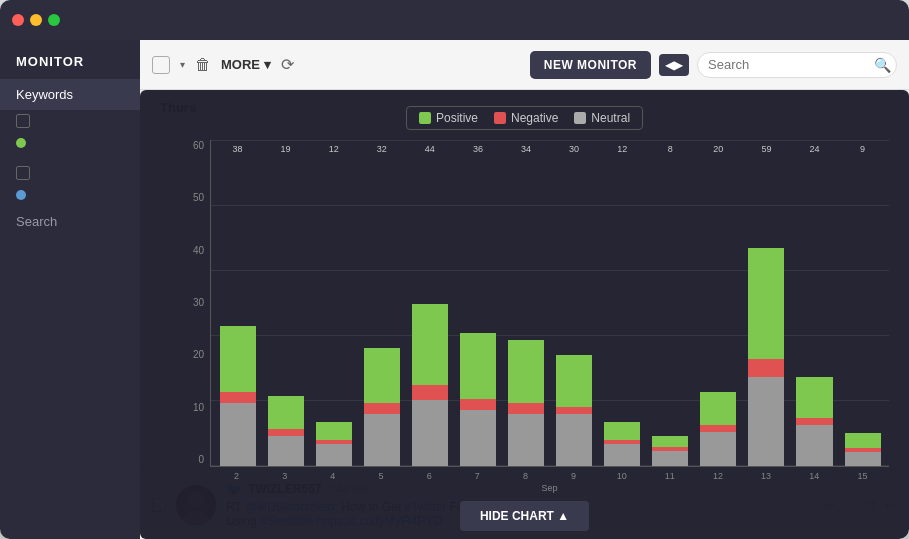 This screenshot has width=909, height=539. Describe the element at coordinates (54, 20) in the screenshot. I see `maximize-button` at that location.